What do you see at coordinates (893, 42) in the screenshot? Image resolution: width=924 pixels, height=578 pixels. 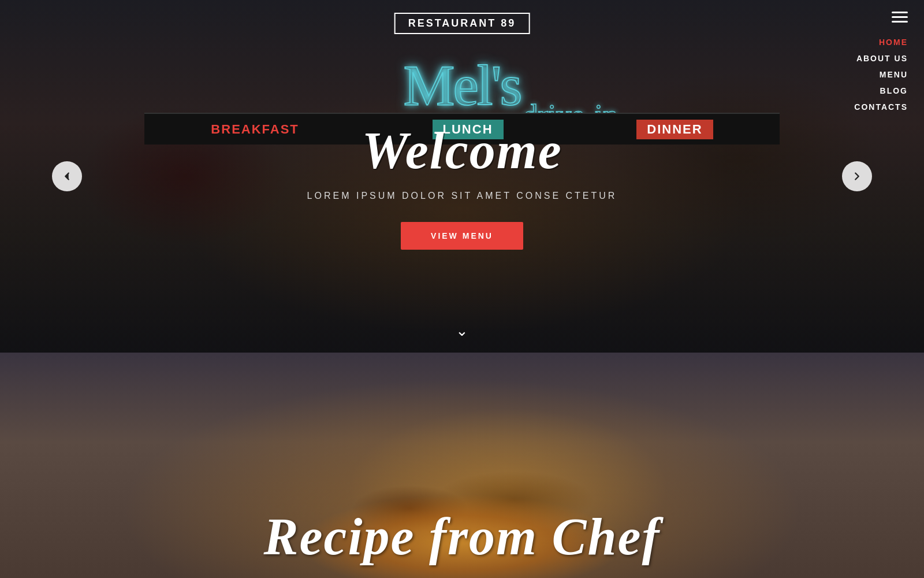 I see `nav-home: HOME` at bounding box center [893, 42].